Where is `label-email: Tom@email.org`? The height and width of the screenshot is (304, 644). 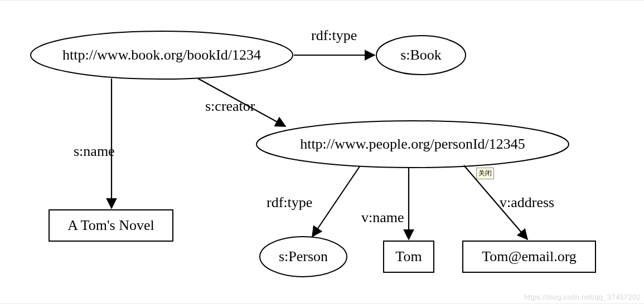
label-email: Tom@email.org is located at coordinates (529, 257).